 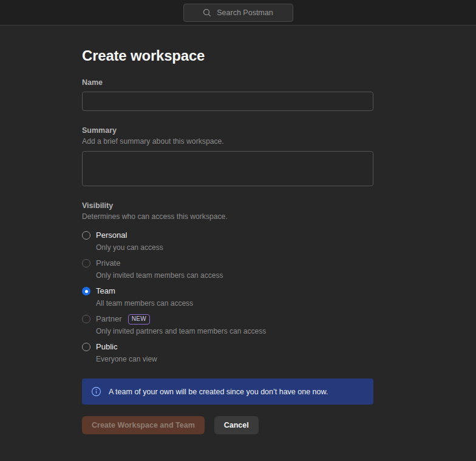 I want to click on action-buttons: Create Workspace and Team Cancel, so click(x=228, y=425).